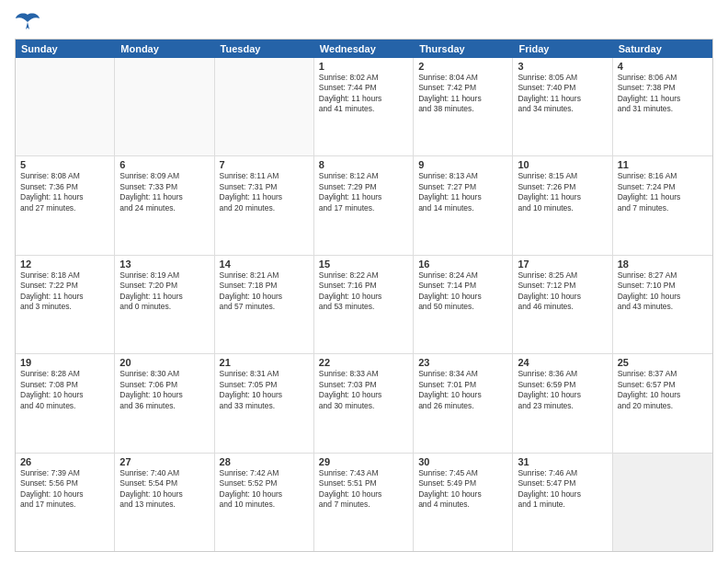 This screenshot has height=563, width=728. What do you see at coordinates (164, 489) in the screenshot?
I see `cell-info: Sunrise: 7:40 AMSunset: 5:54 PMDaylight:…` at bounding box center [164, 489].